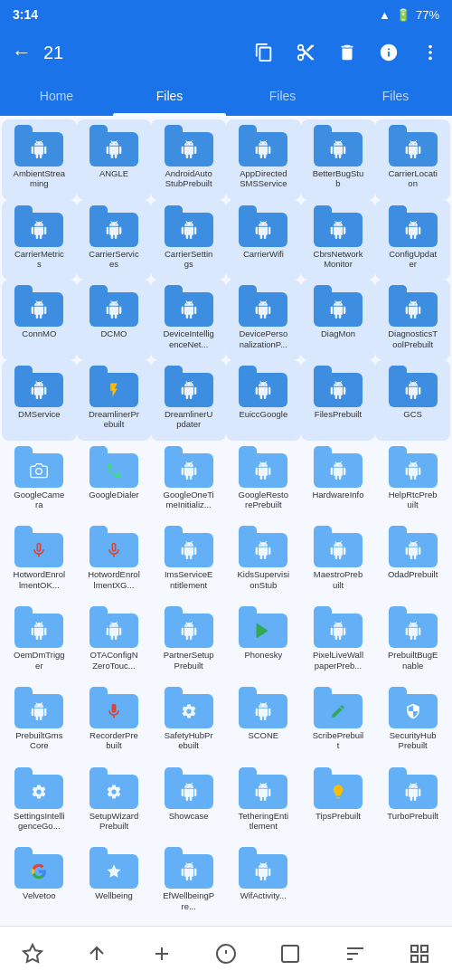  What do you see at coordinates (114, 259) in the screenshot?
I see `file-label: CarrierServices` at bounding box center [114, 259].